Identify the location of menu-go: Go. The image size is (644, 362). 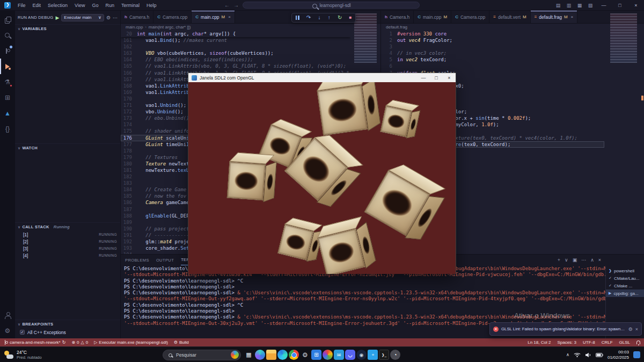
(95, 5).